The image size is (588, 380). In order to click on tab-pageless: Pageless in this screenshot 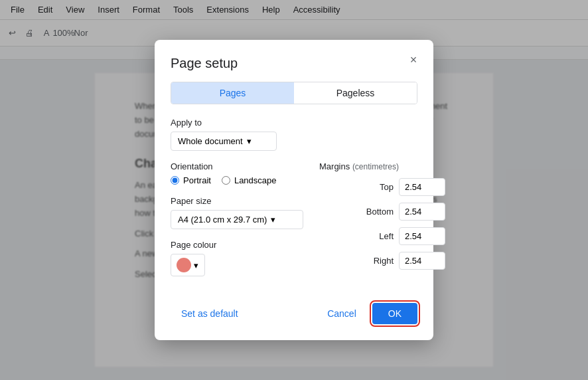, I will do `click(356, 93)`.